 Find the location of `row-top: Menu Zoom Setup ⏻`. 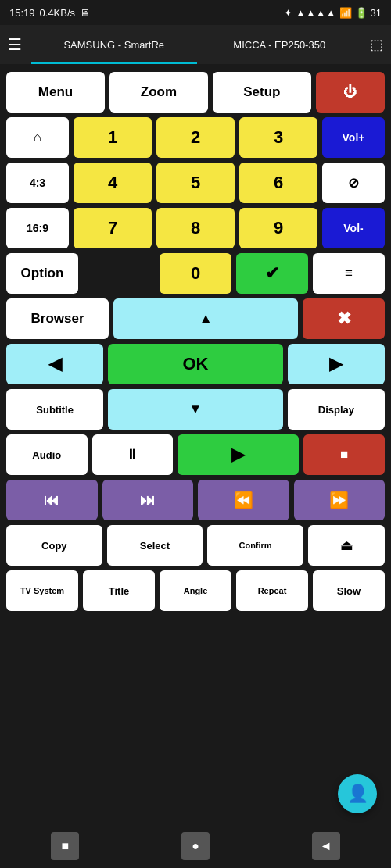

row-top: Menu Zoom Setup ⏻ is located at coordinates (196, 92).